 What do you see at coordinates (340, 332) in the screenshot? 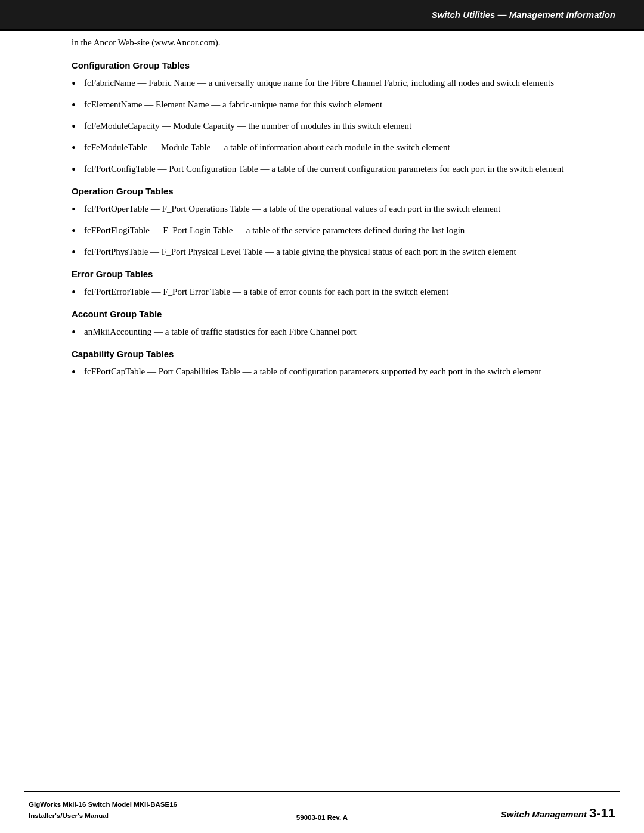
I see `bullet-text: anMkiiAccounting — a table of traffic st…` at bounding box center [340, 332].